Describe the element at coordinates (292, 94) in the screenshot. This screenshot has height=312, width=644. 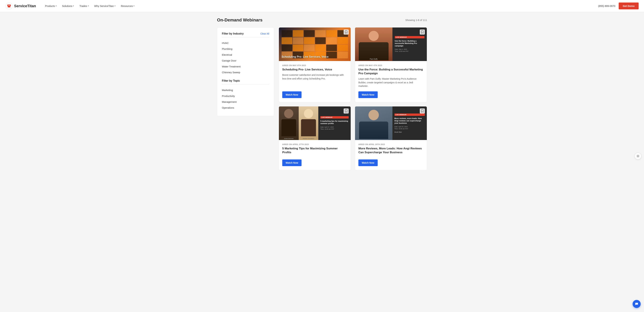
I see `watch-now-button-1: Watch Now` at that location.